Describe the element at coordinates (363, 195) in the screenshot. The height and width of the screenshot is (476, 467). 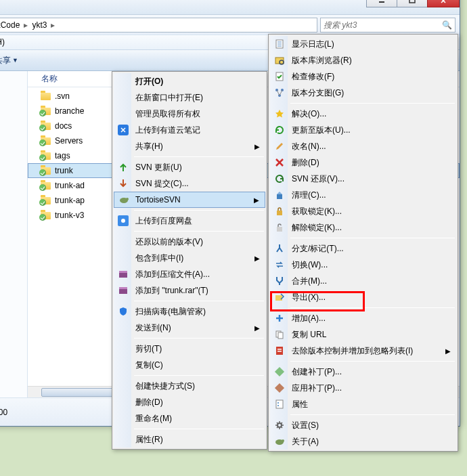
I see `svn-cleanup: 清理(C)...` at that location.